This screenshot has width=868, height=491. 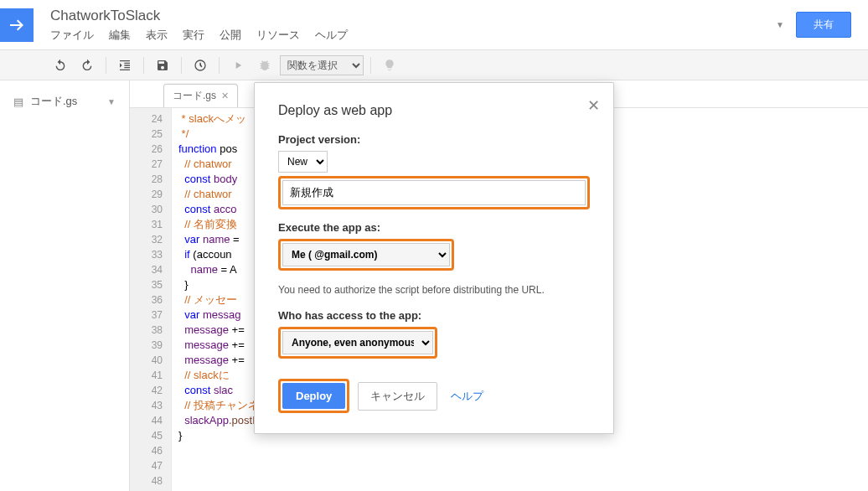 What do you see at coordinates (434, 228) in the screenshot?
I see `execute-as-label: Execute the app as:` at bounding box center [434, 228].